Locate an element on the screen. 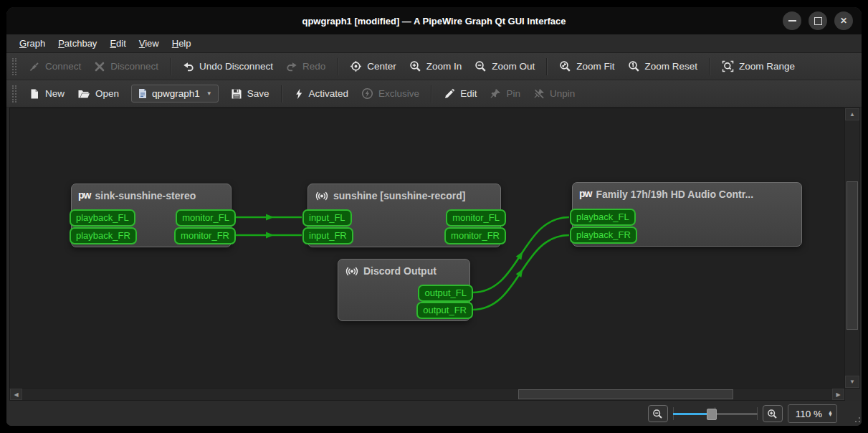 The width and height of the screenshot is (868, 433). open-button: Open is located at coordinates (98, 94).